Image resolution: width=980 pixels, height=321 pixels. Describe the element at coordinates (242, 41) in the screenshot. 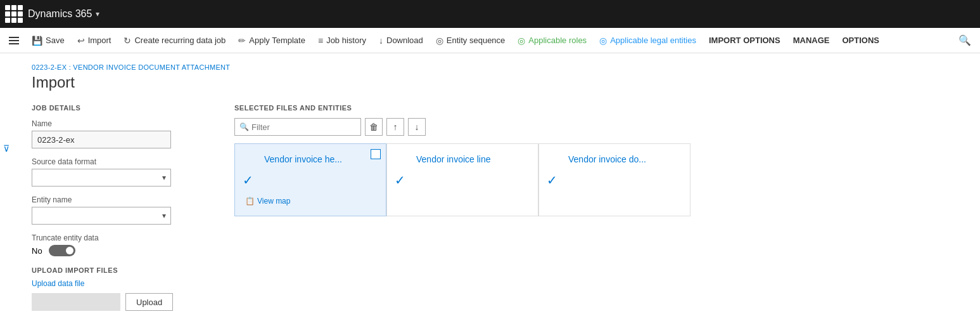

I see `pencil-icon: ✏` at that location.